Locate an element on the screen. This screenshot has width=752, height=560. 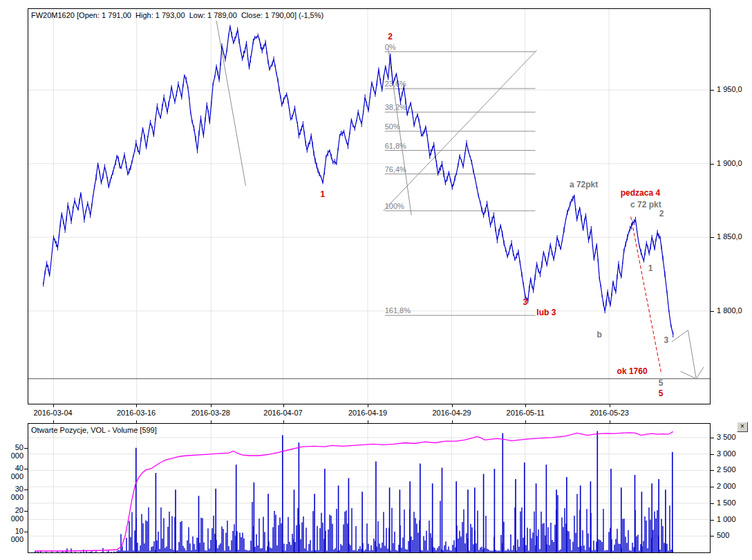
volume-axis-tick-label: 10 000 is located at coordinates (12, 535).